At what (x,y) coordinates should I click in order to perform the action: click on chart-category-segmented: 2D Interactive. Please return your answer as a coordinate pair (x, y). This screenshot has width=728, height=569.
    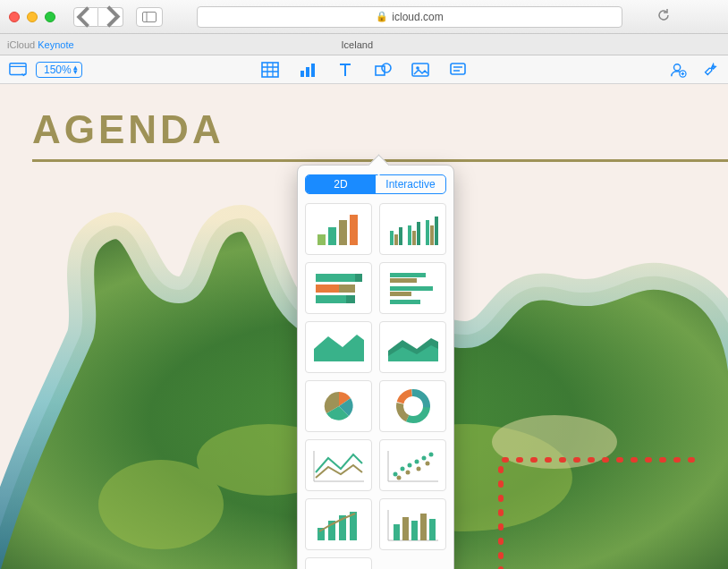
    Looking at the image, I should click on (376, 184).